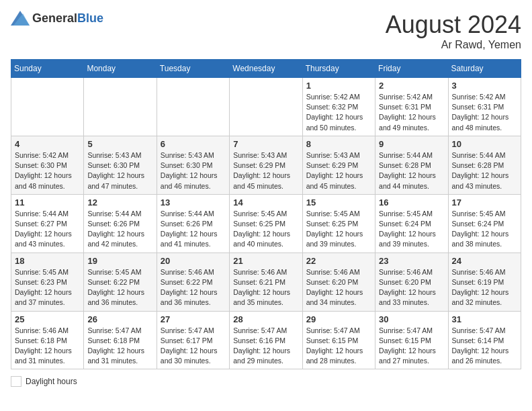 The image size is (532, 411). I want to click on day-number: 11, so click(47, 203).